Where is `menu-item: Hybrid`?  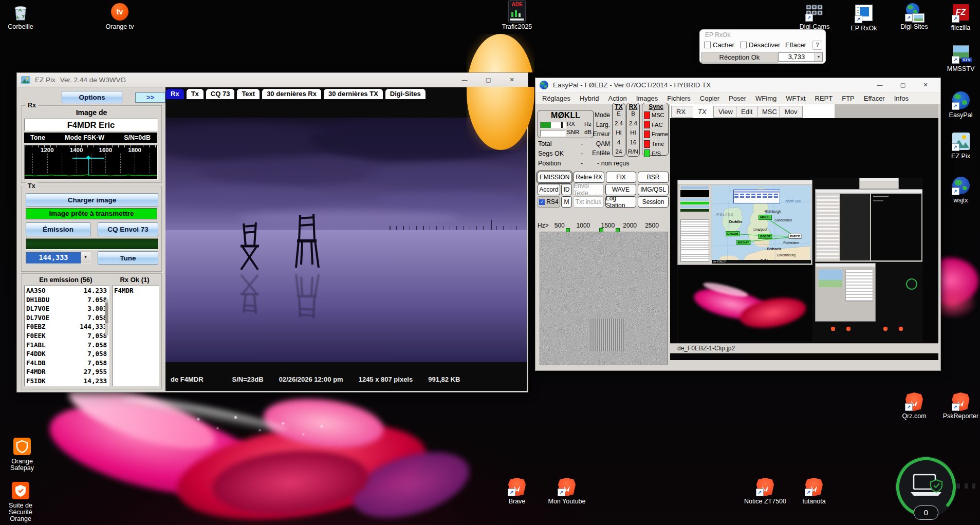
menu-item: Hybrid is located at coordinates (589, 99).